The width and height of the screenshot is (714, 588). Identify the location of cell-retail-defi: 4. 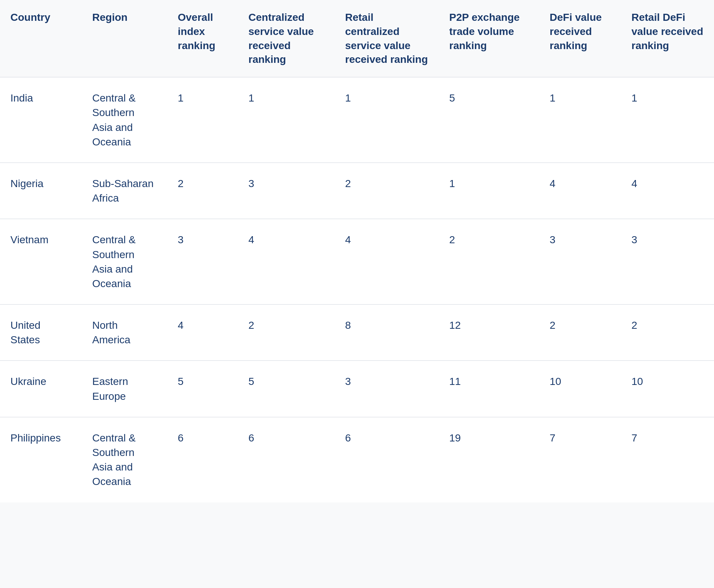
(668, 190).